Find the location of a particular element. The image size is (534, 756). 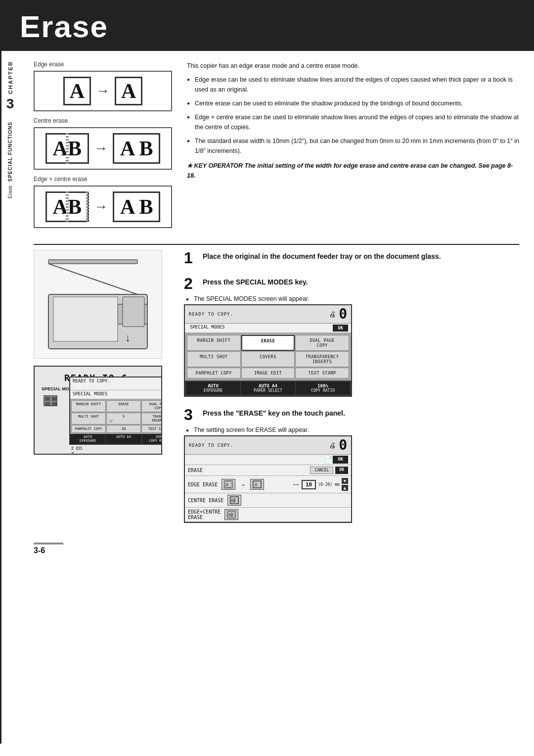

lcd-btn-dual-page: DUAL PAGECOPY is located at coordinates (322, 343).